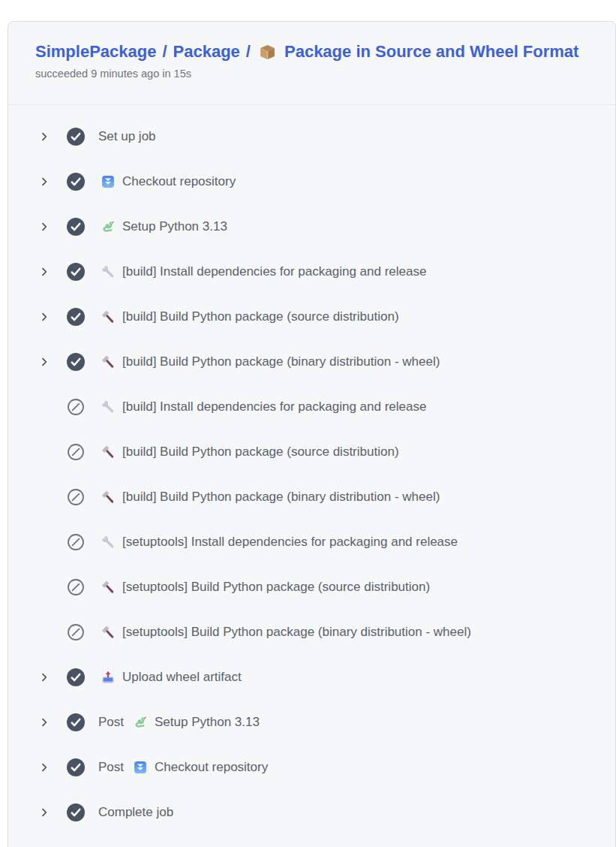 This screenshot has height=847, width=616. What do you see at coordinates (312, 677) in the screenshot?
I see `step-row: Upload wheel artifact` at bounding box center [312, 677].